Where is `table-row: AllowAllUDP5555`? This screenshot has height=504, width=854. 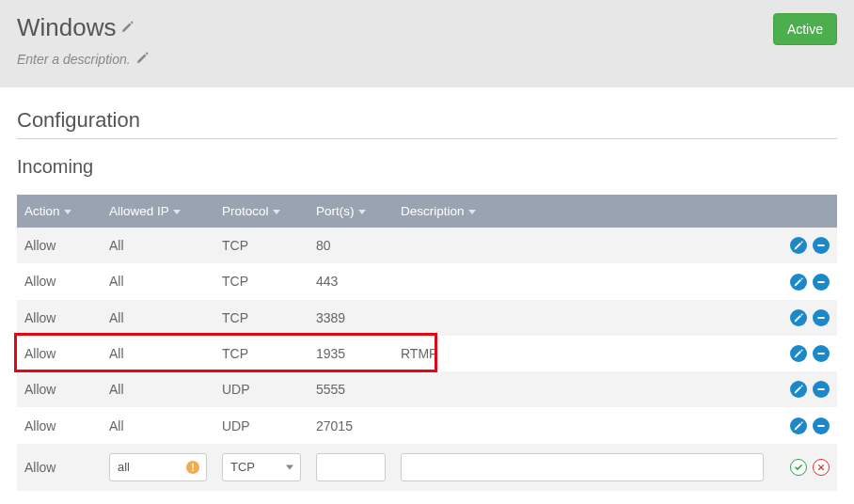 table-row: AllowAllUDP5555 is located at coordinates (427, 389).